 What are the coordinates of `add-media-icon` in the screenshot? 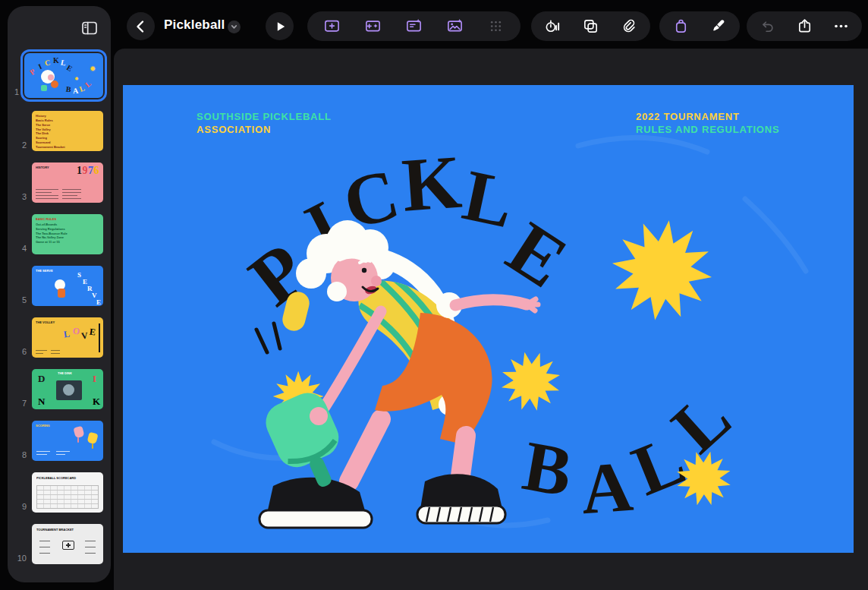 It's located at (455, 26).